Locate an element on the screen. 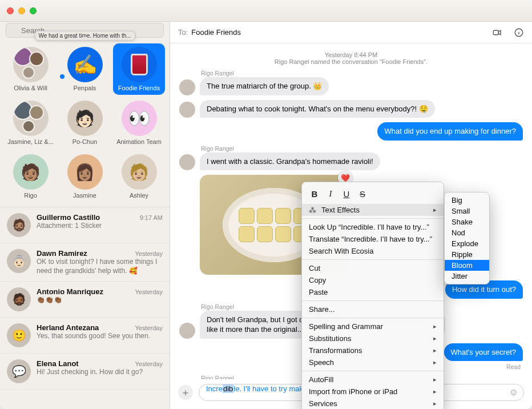  menu-label: Substitutions is located at coordinates (330, 338).